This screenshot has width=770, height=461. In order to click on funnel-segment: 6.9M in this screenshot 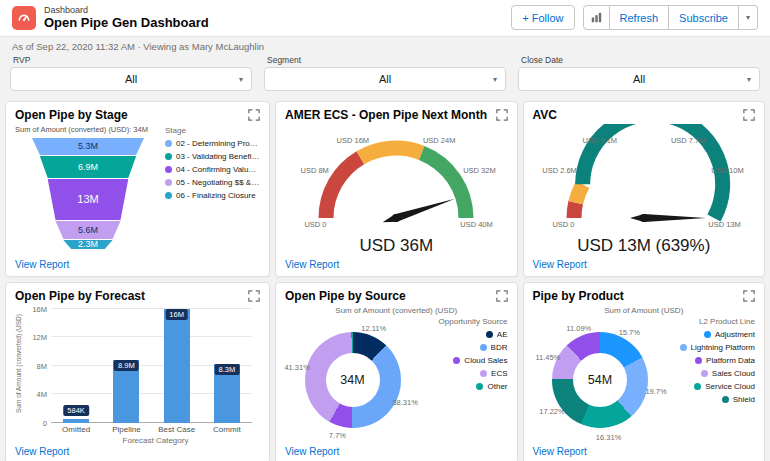, I will do `click(88, 167)`.